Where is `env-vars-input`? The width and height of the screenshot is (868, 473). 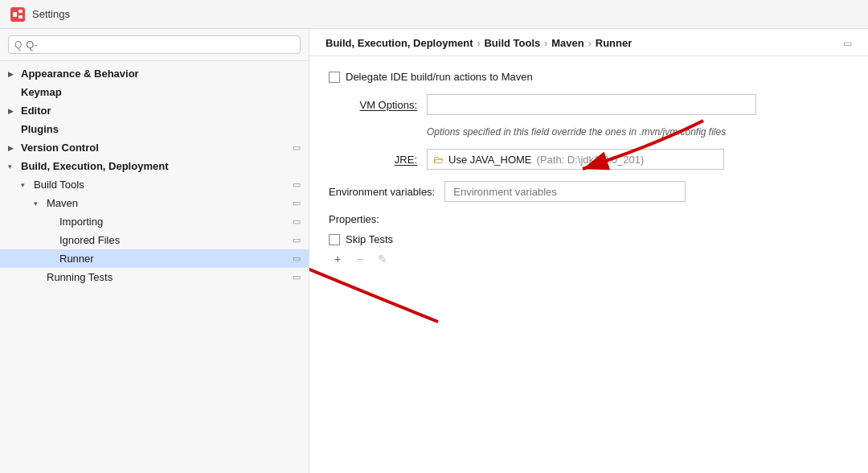
env-vars-input is located at coordinates (565, 191).